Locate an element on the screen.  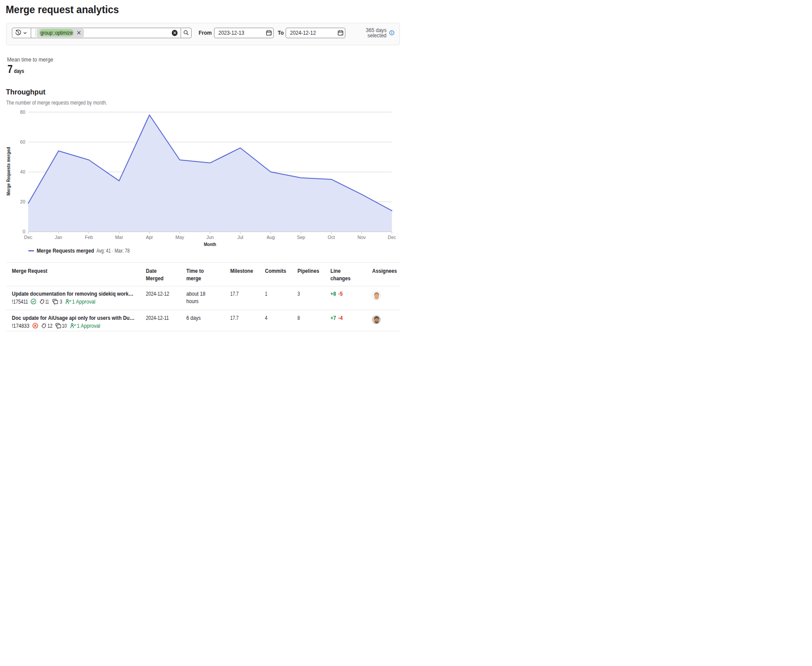
svg-text: 40 is located at coordinates (23, 172).